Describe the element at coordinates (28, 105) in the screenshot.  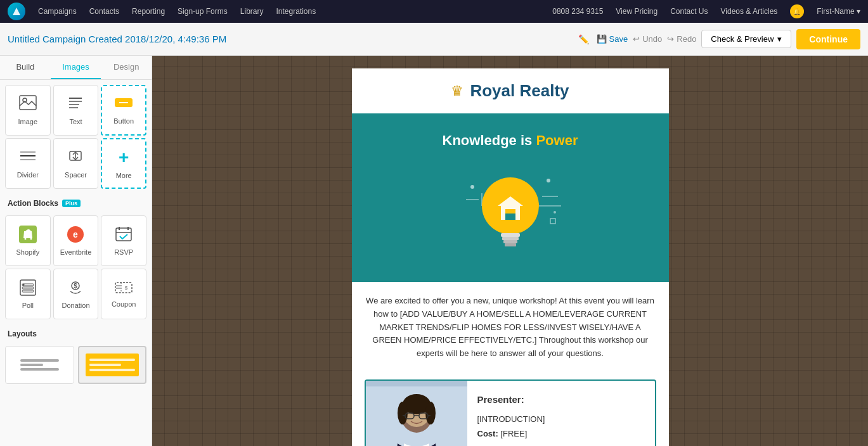
I see `image-block-icon` at that location.